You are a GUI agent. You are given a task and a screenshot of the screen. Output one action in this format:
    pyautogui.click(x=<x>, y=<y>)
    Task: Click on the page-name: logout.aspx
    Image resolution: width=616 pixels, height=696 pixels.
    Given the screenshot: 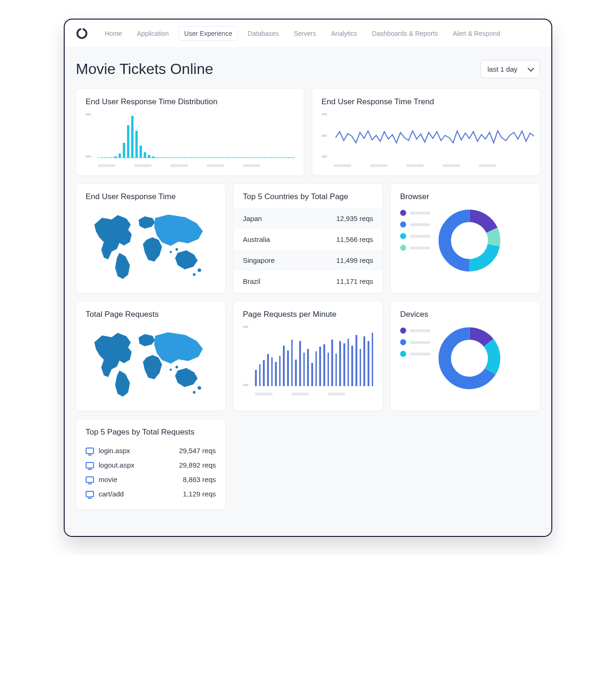 What is the action you would take?
    pyautogui.click(x=116, y=465)
    